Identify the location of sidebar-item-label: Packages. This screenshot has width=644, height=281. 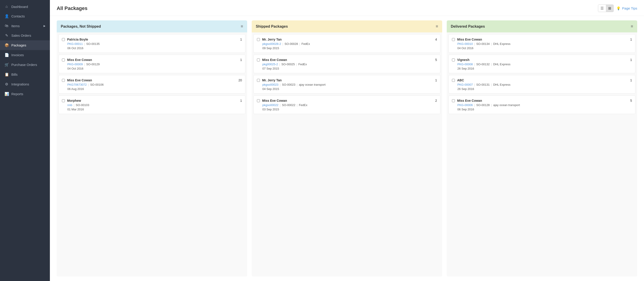
(19, 45).